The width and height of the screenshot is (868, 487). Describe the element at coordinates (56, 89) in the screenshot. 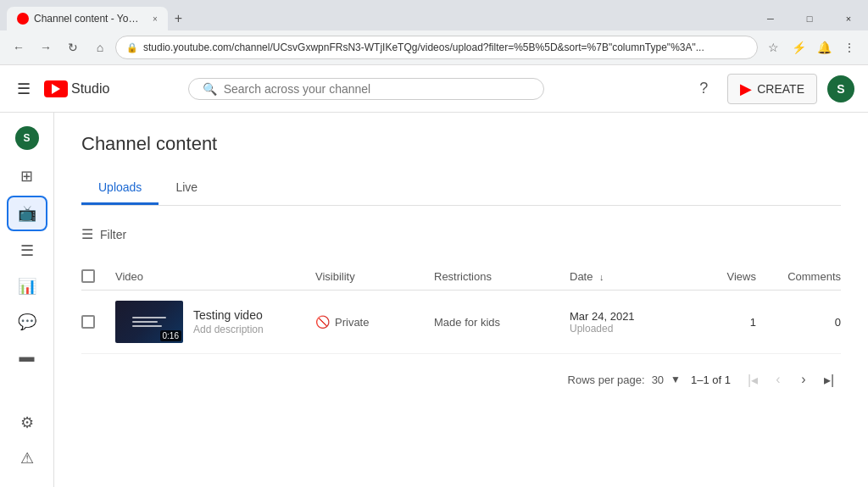

I see `yt-play-icon` at that location.